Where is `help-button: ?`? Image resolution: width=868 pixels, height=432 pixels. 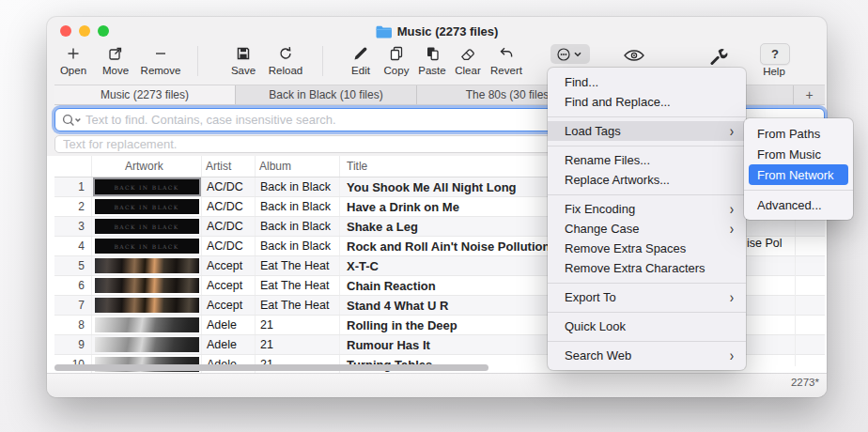
help-button: ? is located at coordinates (775, 54).